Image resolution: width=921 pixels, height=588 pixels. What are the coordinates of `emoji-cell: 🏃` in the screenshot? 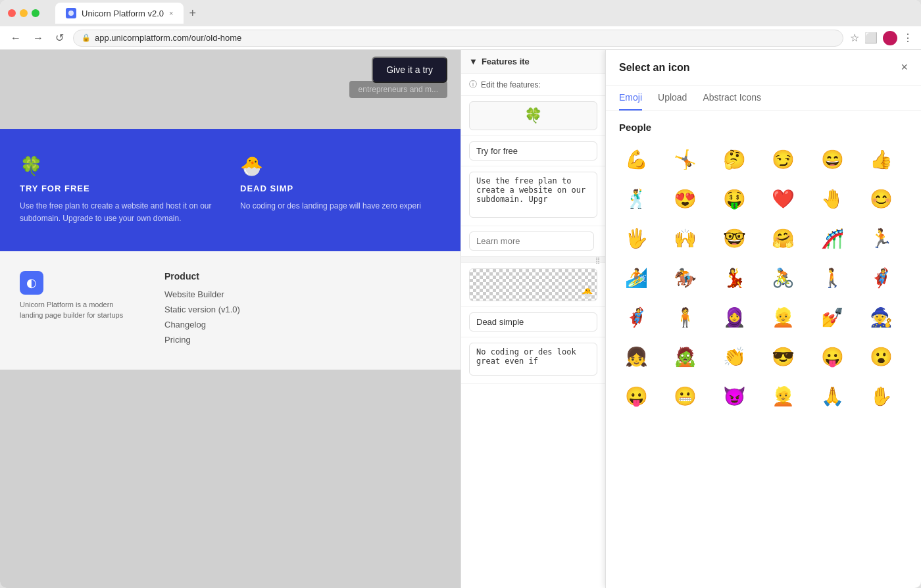 It's located at (882, 238).